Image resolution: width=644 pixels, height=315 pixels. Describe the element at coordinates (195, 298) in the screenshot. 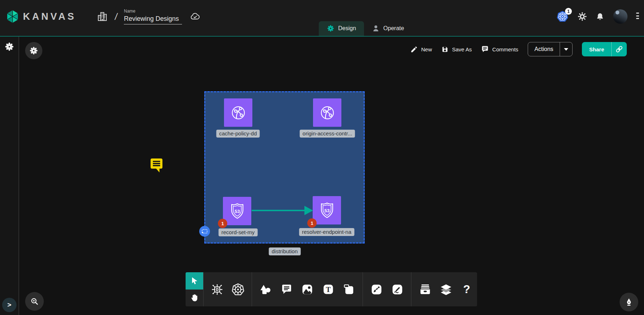

I see `pan-tool` at that location.